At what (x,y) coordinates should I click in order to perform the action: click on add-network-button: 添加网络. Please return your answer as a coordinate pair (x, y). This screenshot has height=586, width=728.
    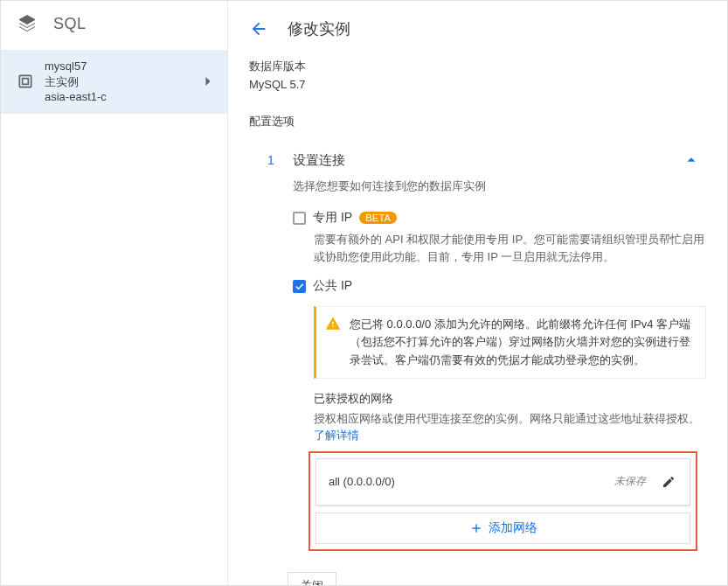
    Looking at the image, I should click on (503, 528).